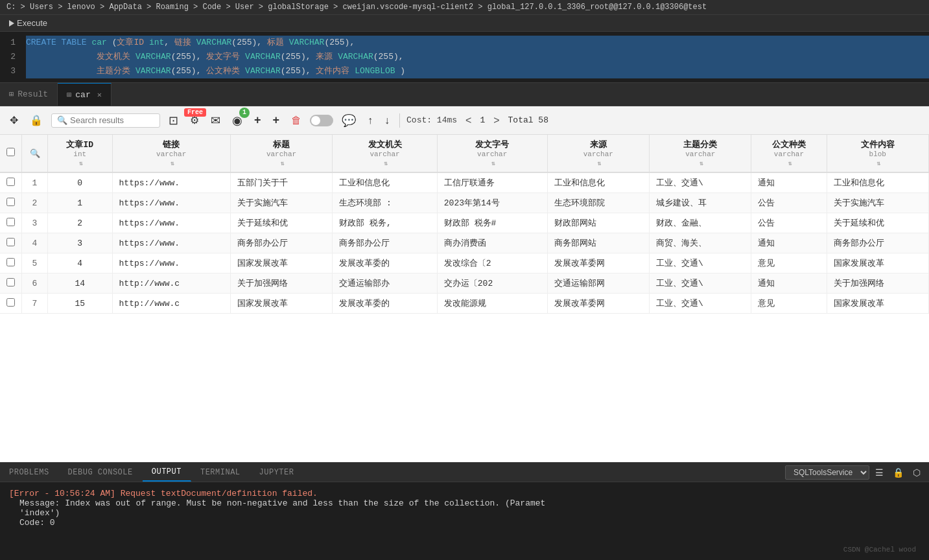 The height and width of the screenshot is (560, 929). Describe the element at coordinates (492, 244) in the screenshot. I see `cell-docnum: 商办消费函` at that location.